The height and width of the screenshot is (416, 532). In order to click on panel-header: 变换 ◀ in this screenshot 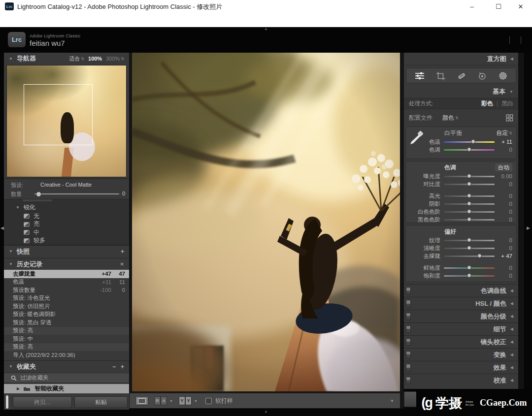, I will do `click(461, 354)`.